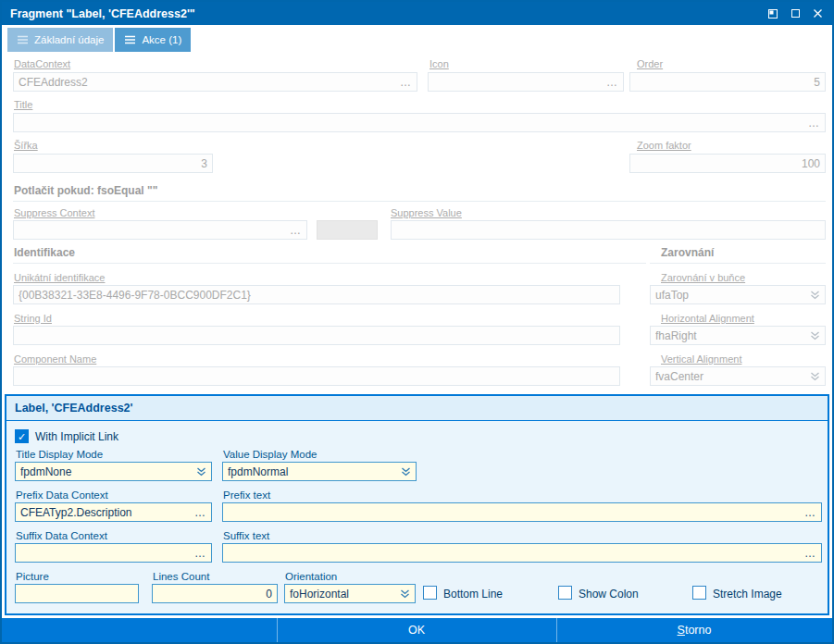 The height and width of the screenshot is (644, 834). Describe the element at coordinates (419, 202) in the screenshot. I see `divider` at that location.